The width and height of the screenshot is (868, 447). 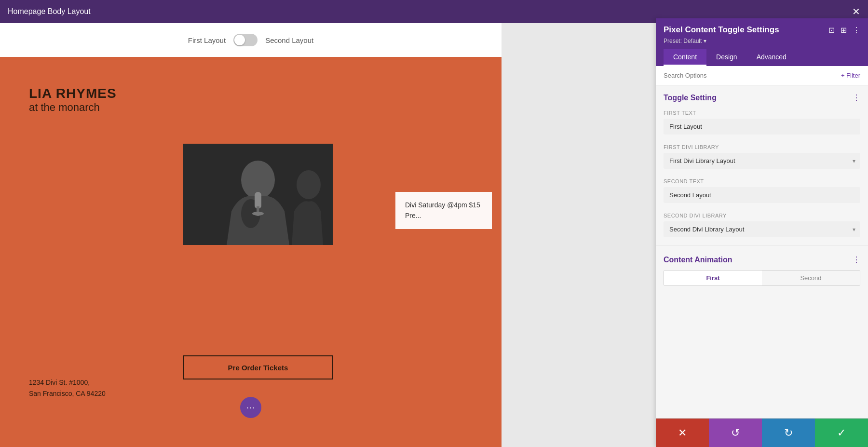 I want to click on animation-tabs: First Second, so click(x=762, y=278).